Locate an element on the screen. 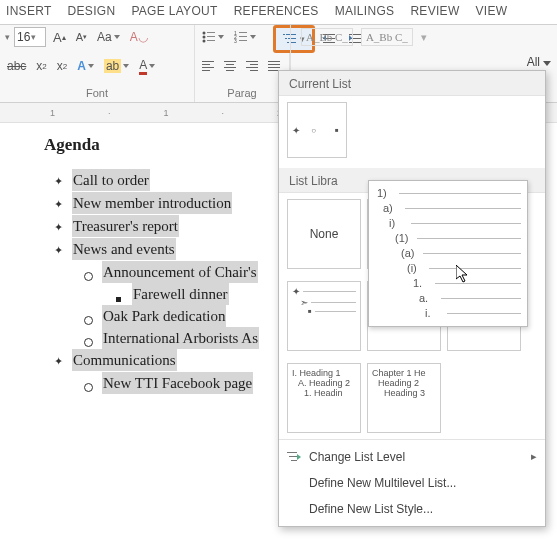 The image size is (557, 551). thumb-bullets-hier: ✦ ➣ ■ is located at coordinates (324, 316).